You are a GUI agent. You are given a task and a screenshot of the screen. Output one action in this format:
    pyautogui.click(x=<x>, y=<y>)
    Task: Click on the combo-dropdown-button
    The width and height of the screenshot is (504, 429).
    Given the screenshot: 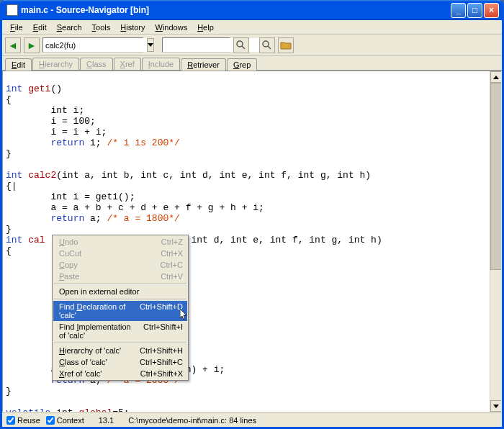 What is the action you would take?
    pyautogui.click(x=150, y=45)
    